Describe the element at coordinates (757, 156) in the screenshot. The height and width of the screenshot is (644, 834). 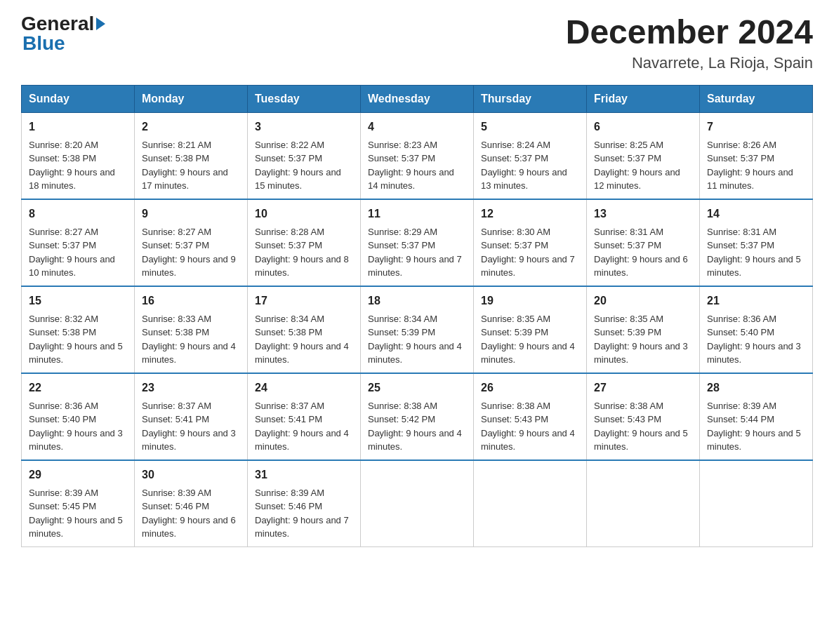
I see `table-row: 7Sunrise: 8:26 AMSunset: 5:37 PMDaylight…` at that location.